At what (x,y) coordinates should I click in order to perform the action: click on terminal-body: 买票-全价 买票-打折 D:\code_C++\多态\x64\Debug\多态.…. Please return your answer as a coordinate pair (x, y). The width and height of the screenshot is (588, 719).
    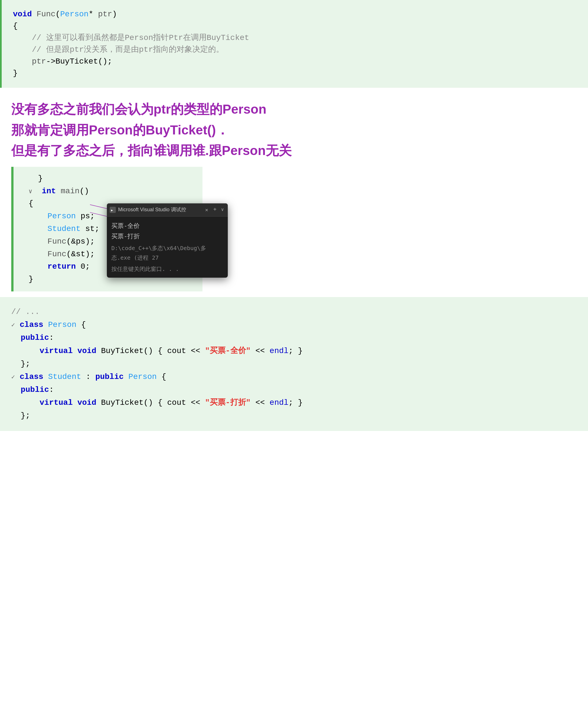
    Looking at the image, I should click on (167, 247).